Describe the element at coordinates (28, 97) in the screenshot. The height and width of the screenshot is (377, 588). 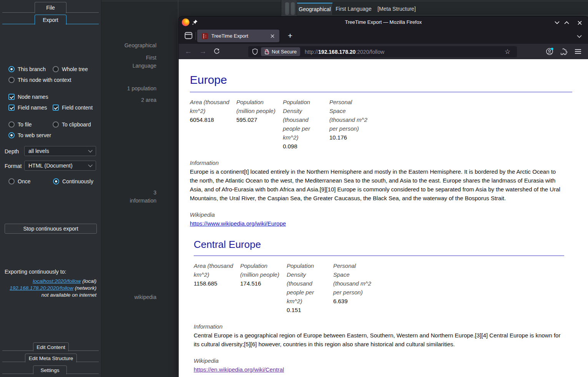
I see `checkbox-node-names: Node names` at that location.